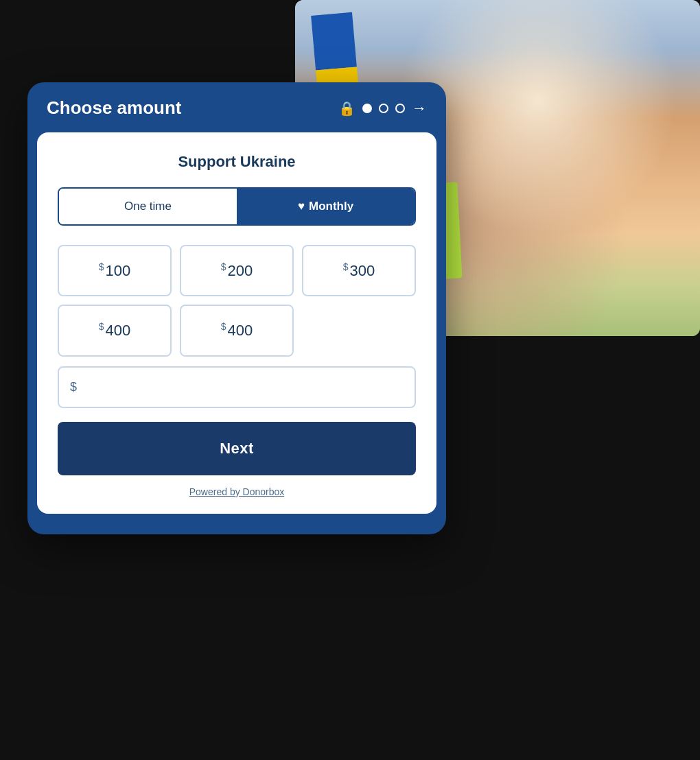 This screenshot has width=700, height=760. I want to click on powered-by: Powered by Donorbox, so click(237, 492).